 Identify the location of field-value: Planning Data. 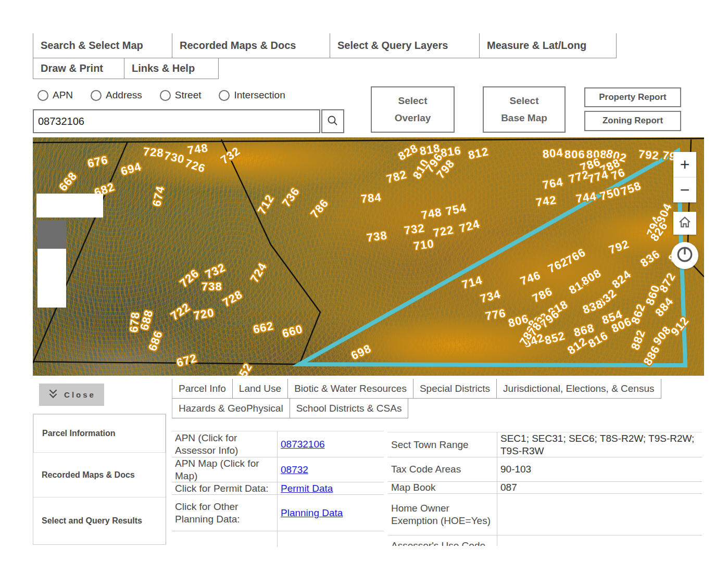
(331, 513).